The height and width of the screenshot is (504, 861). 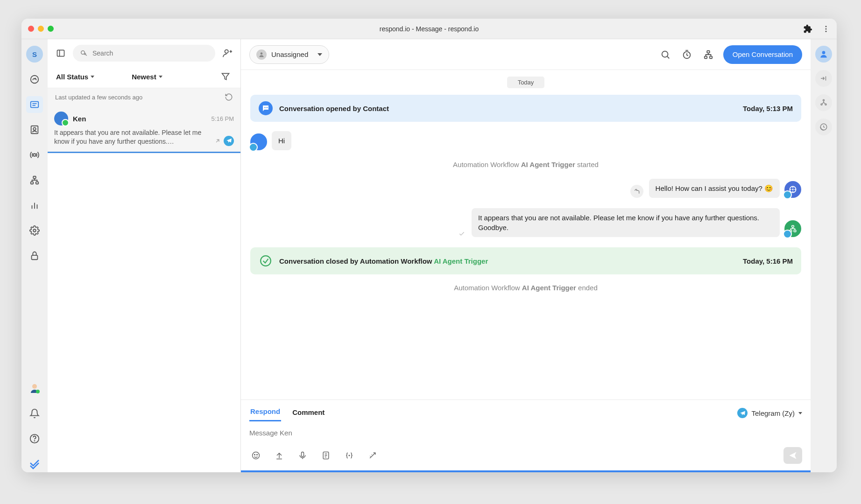 I want to click on emoji-icon, so click(x=256, y=455).